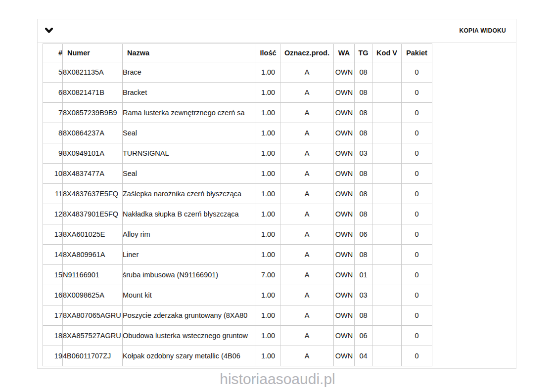  I want to click on cell-numer: 8X4837477A, so click(93, 174).